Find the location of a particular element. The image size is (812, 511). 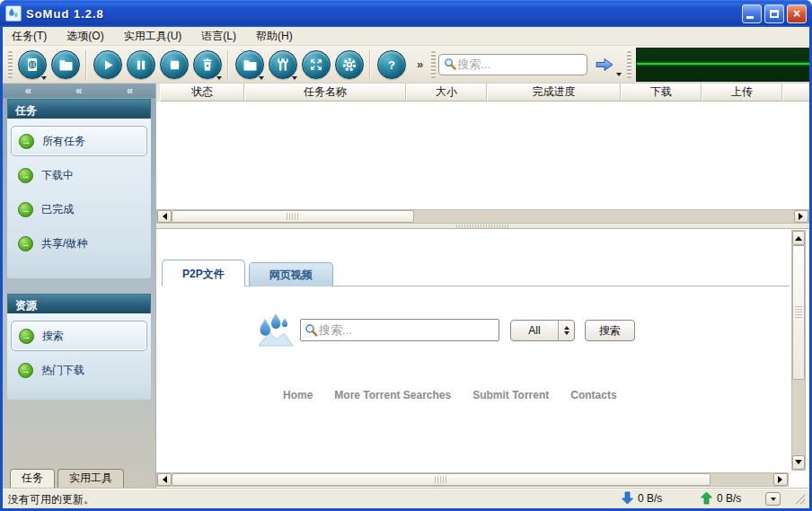

maximize-button is located at coordinates (774, 14).